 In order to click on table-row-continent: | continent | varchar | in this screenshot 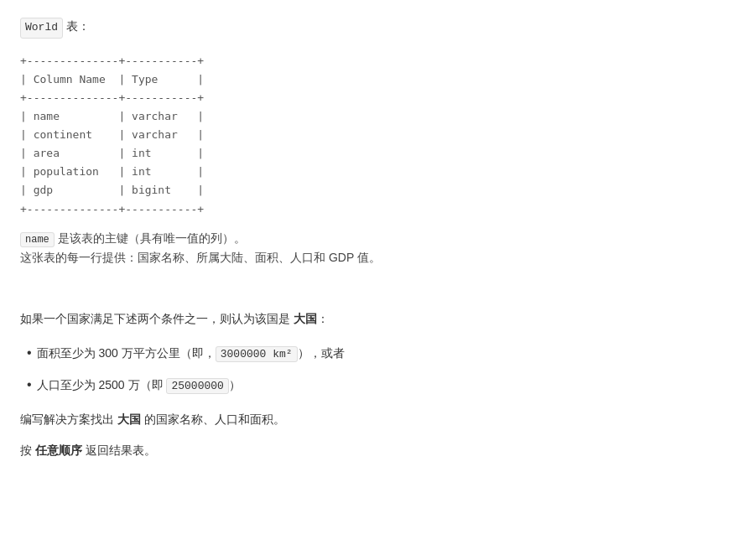, I will do `click(372, 135)`.